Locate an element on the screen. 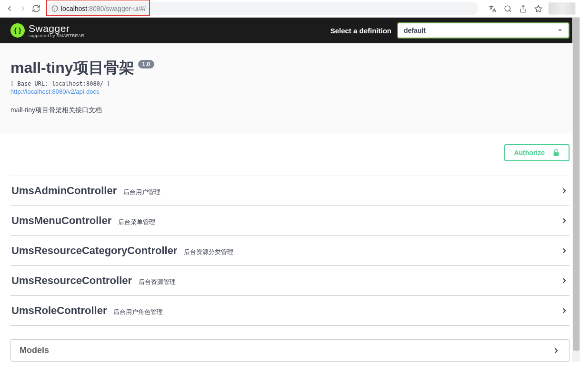 This screenshot has height=392, width=580. tag-description: 后台资源分类管理 is located at coordinates (209, 252).